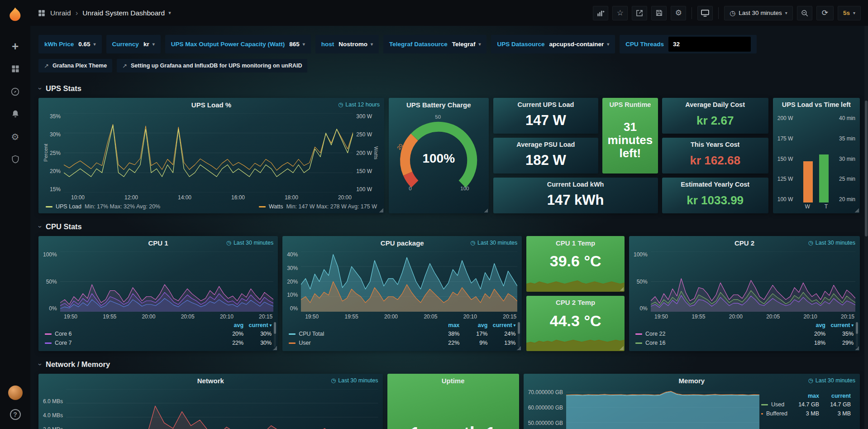  What do you see at coordinates (15, 69) in the screenshot?
I see `sidebar-dashboards-button` at bounding box center [15, 69].